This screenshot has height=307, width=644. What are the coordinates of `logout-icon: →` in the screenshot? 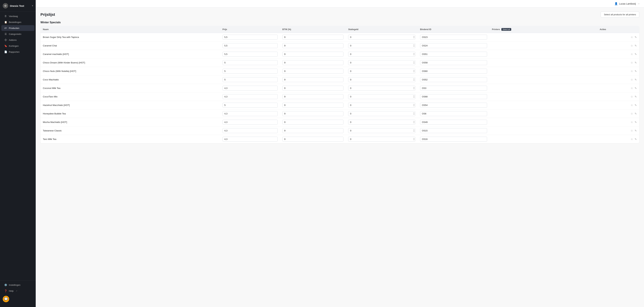 It's located at (638, 4).